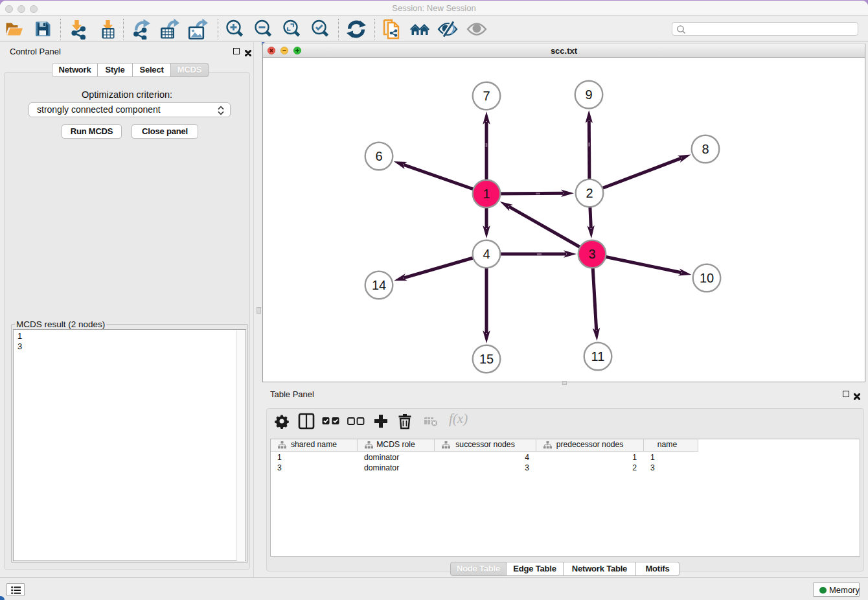  What do you see at coordinates (707, 278) in the screenshot?
I see `svg-text: 10` at bounding box center [707, 278].